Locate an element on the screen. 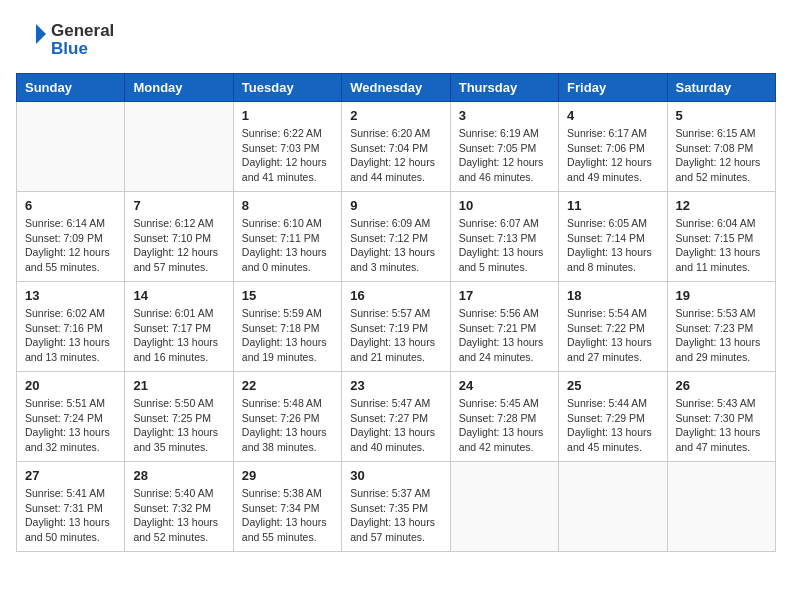 This screenshot has width=792, height=612. day-info: Sunrise: 5:59 AM Sunset: 7:18 PM Dayligh… is located at coordinates (288, 336).